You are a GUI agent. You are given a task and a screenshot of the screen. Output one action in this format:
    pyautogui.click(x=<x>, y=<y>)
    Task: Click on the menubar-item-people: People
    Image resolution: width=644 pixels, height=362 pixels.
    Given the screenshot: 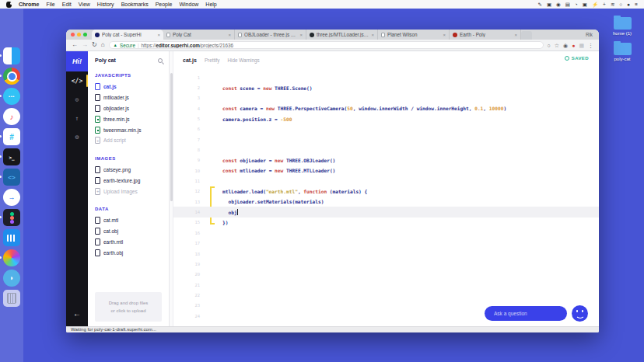 What is the action you would take?
    pyautogui.click(x=164, y=5)
    